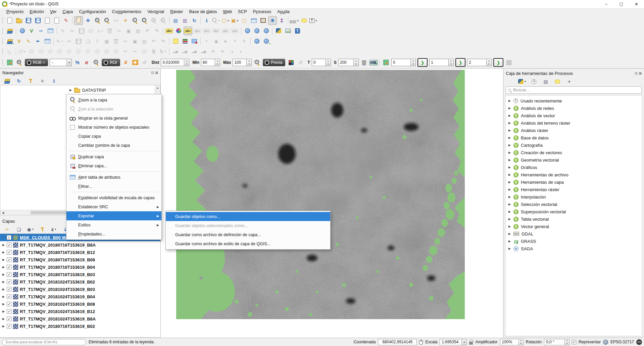  Describe the element at coordinates (36, 62) in the screenshot. I see `scp-rgb-chip: RGB =` at that location.